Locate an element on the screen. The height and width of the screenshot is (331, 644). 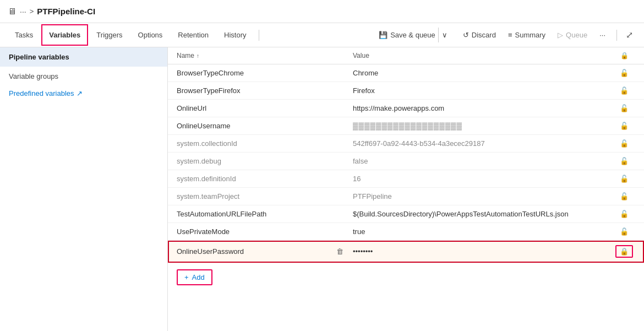
top-bar: 🖥 ··· > PTFPipeline-CI is located at coordinates (322, 12).